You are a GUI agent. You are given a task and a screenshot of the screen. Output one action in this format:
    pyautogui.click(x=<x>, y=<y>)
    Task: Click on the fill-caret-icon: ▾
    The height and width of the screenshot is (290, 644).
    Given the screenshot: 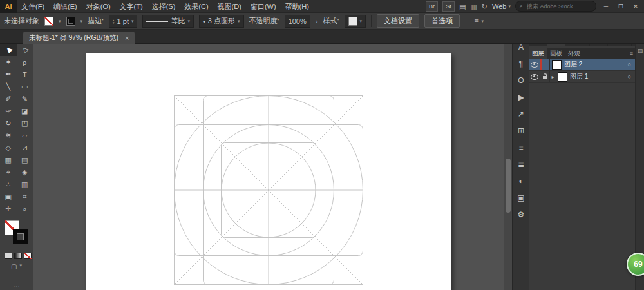 What is the action you would take?
    pyautogui.click(x=60, y=21)
    